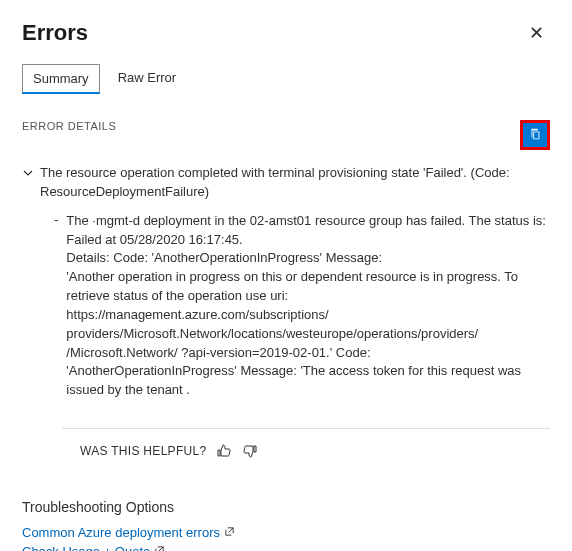  I want to click on troubleshooting-title: Troubleshooting Options, so click(286, 507).